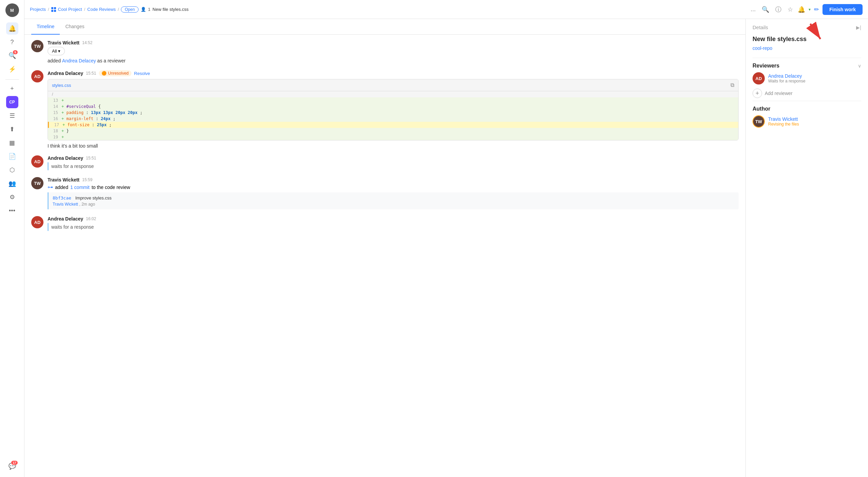  What do you see at coordinates (94, 198) in the screenshot?
I see `commit-message: Improve styles.css` at bounding box center [94, 198].